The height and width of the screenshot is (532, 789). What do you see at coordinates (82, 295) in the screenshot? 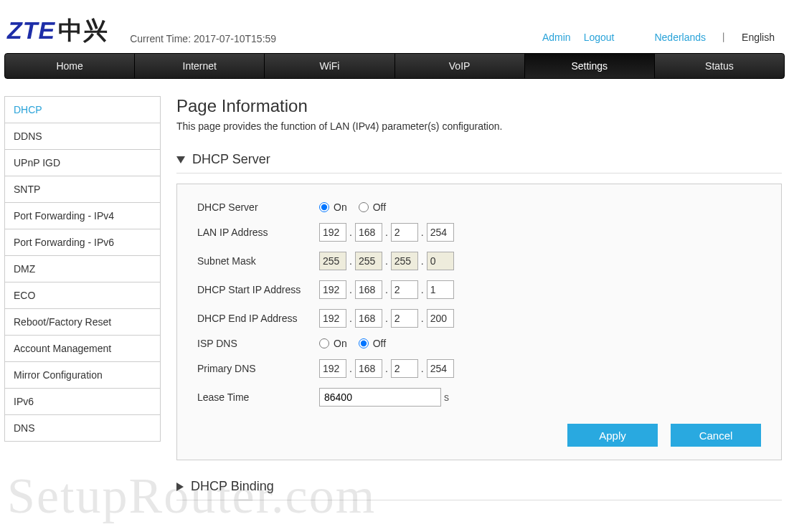
I see `sidebar-item-eco: ECO` at bounding box center [82, 295].